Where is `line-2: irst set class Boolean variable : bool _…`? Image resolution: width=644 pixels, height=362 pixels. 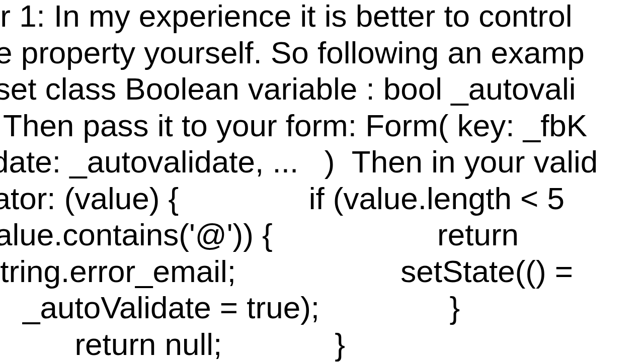 line-2: irst set class Boolean variable : bool _… is located at coordinates (288, 88).